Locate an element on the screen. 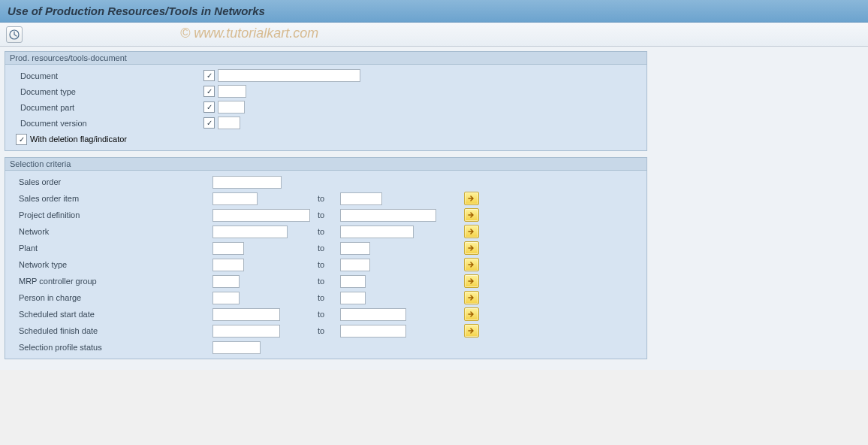 The image size is (868, 445). selection-row: Plantto is located at coordinates (326, 248).